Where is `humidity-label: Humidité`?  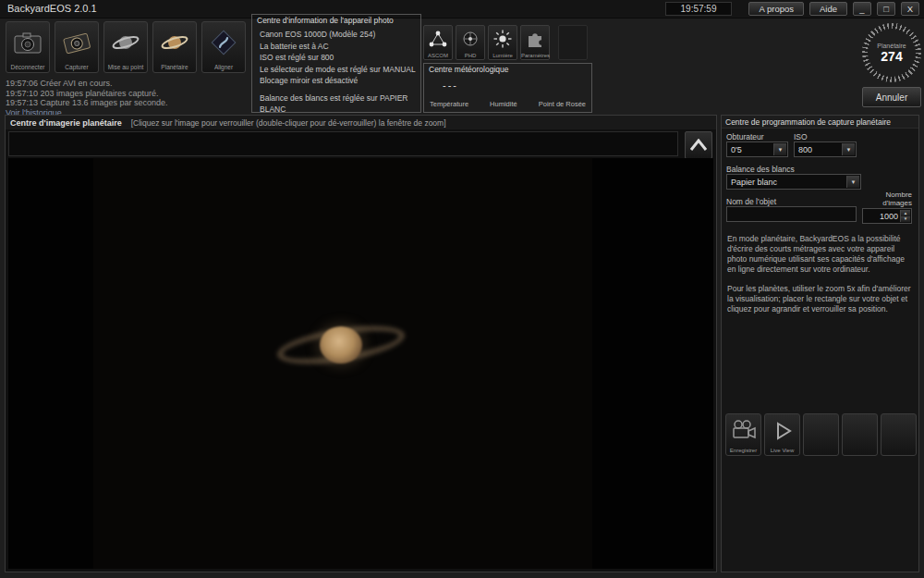 humidity-label: Humidité is located at coordinates (504, 104).